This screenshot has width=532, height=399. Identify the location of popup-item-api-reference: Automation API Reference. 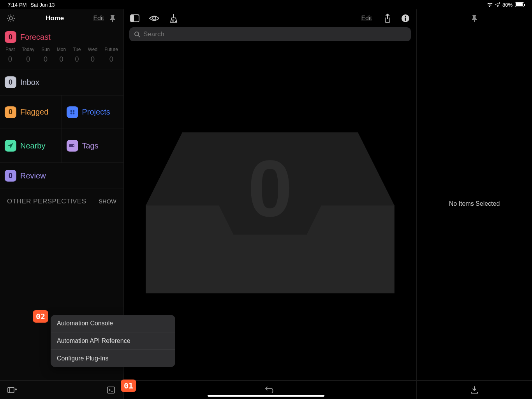
(113, 341).